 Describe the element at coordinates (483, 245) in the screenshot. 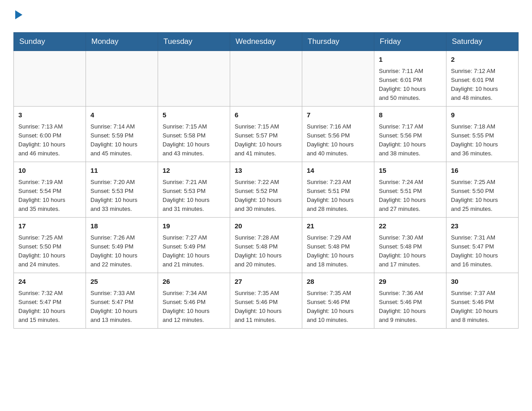

I see `calendar-cell: 23Sunrise: 7:31 AM Sunset: 5:47 PM Dayli…` at that location.